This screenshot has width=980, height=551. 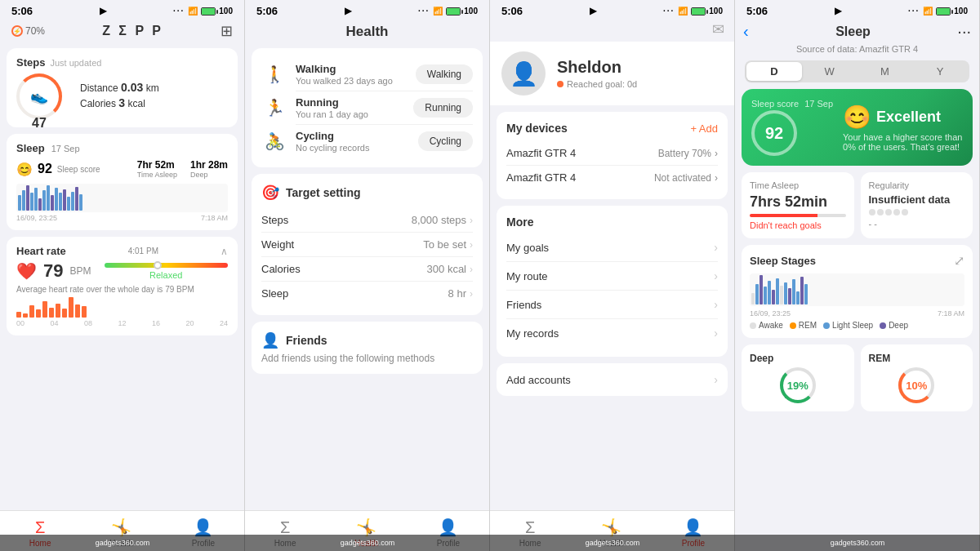 What do you see at coordinates (883, 326) in the screenshot?
I see `deep-dot` at bounding box center [883, 326].